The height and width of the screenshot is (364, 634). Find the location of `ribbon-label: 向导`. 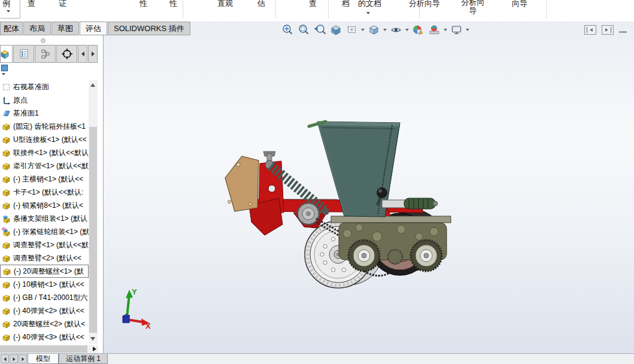

ribbon-label: 向导 is located at coordinates (520, 5).